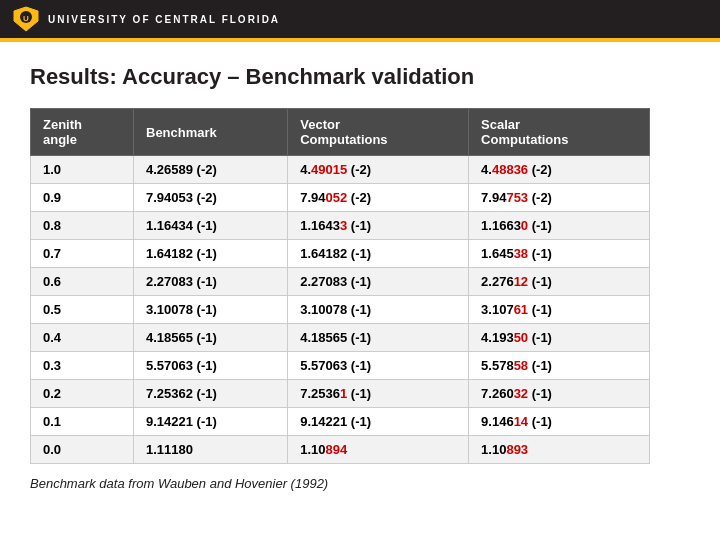 The height and width of the screenshot is (540, 720). Describe the element at coordinates (560, 254) in the screenshot. I see `cell-scalar: 1.64538 (-1)` at that location.